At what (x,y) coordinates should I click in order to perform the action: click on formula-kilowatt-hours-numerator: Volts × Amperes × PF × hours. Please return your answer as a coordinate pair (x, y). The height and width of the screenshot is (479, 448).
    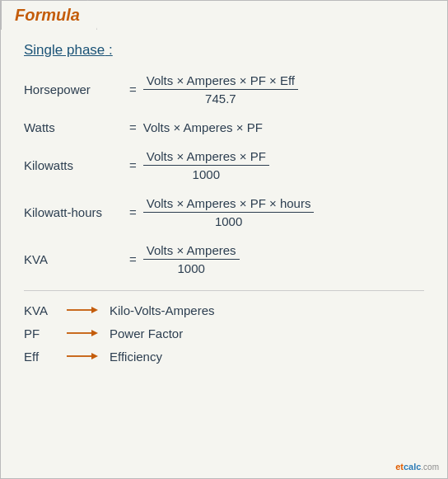
    Looking at the image, I should click on (229, 204).